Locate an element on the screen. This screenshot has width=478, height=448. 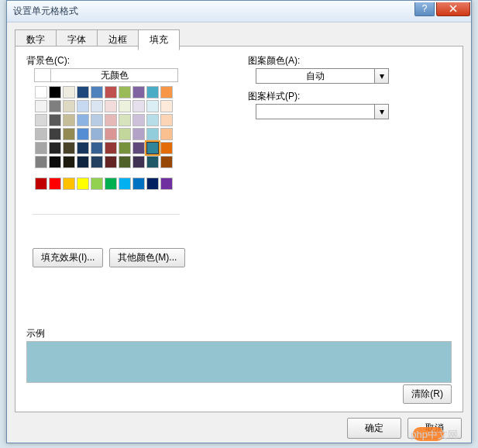
pattern-color-label: 图案颜色(A): is located at coordinates (274, 60).